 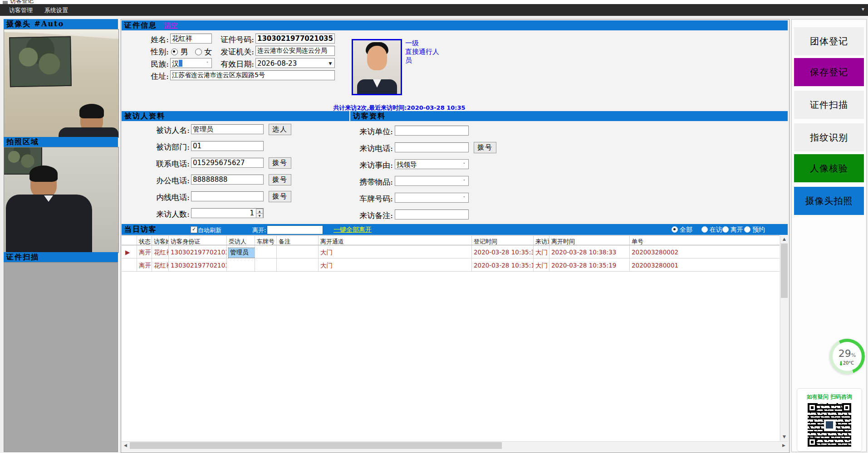 What do you see at coordinates (129, 252) in the screenshot?
I see `current-row-marker-icon: ▶` at bounding box center [129, 252].